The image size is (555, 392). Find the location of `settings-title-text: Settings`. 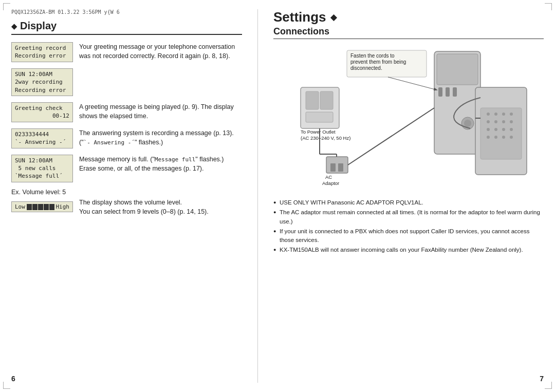

settings-title-text: Settings is located at coordinates (300, 17).